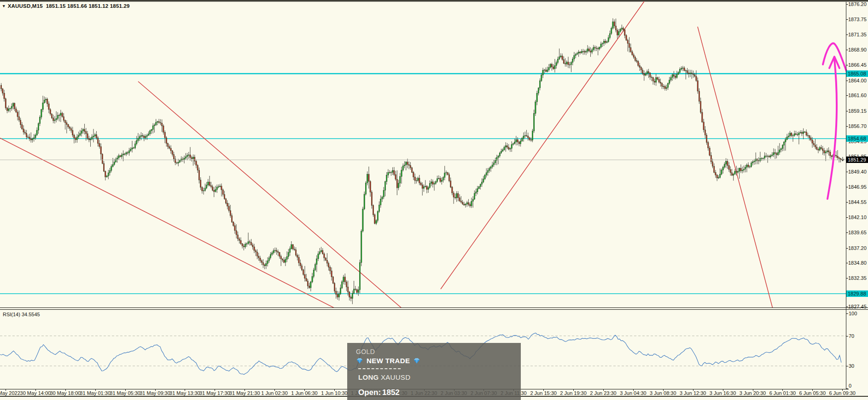 The image size is (868, 400). Describe the element at coordinates (4, 6) in the screenshot. I see `symbol-dropdown-icon: ▾` at that location.